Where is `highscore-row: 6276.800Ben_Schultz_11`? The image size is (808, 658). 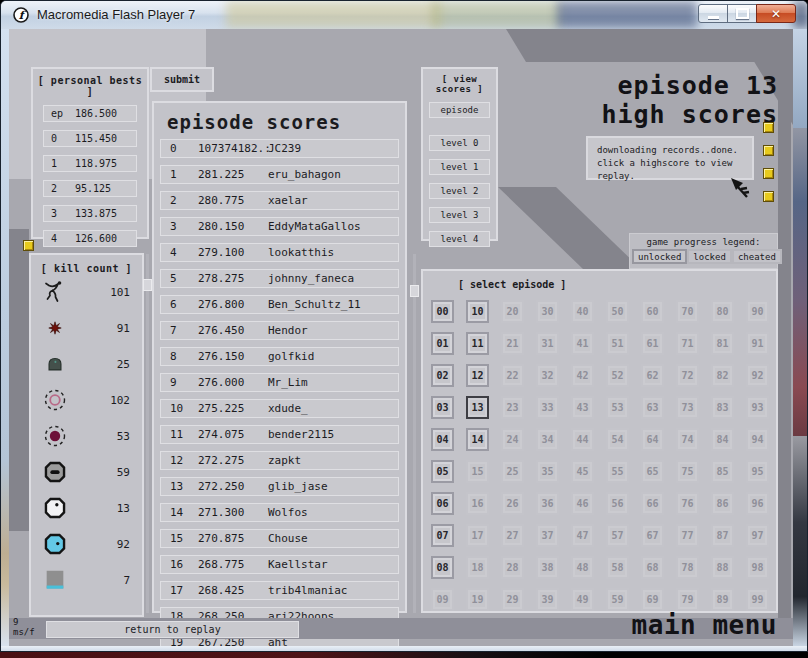
highscore-row: 6276.800Ben_Schultz_11 is located at coordinates (280, 304).